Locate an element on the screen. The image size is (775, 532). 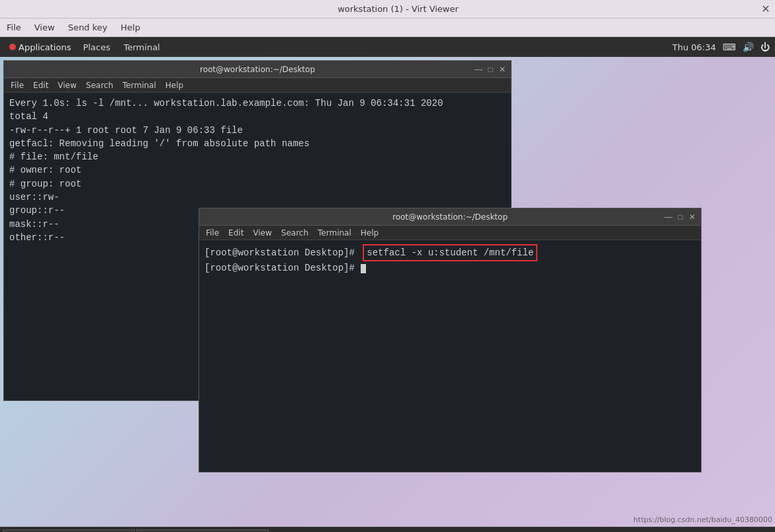
app-menu-bar: File View Send key Help is located at coordinates (388, 28).